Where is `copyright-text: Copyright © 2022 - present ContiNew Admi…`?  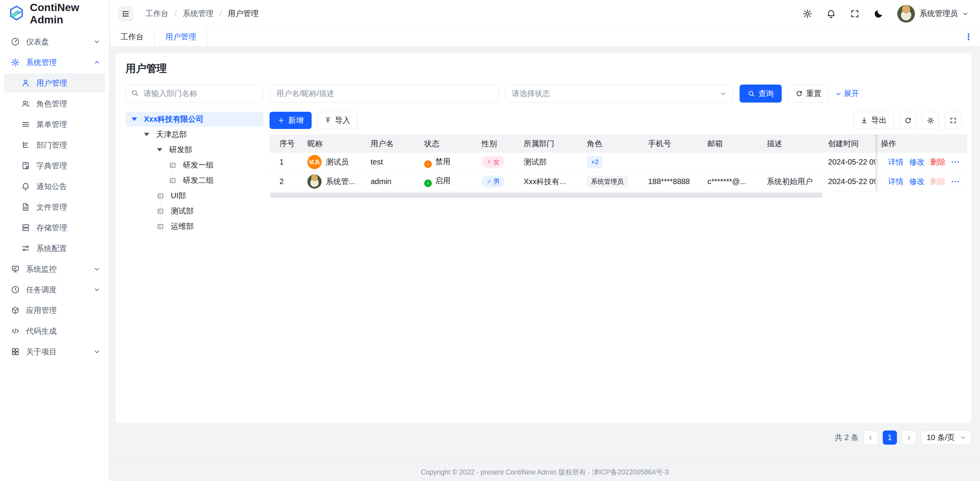
copyright-text: Copyright © 2022 - present ContiNew Admi… is located at coordinates (545, 472).